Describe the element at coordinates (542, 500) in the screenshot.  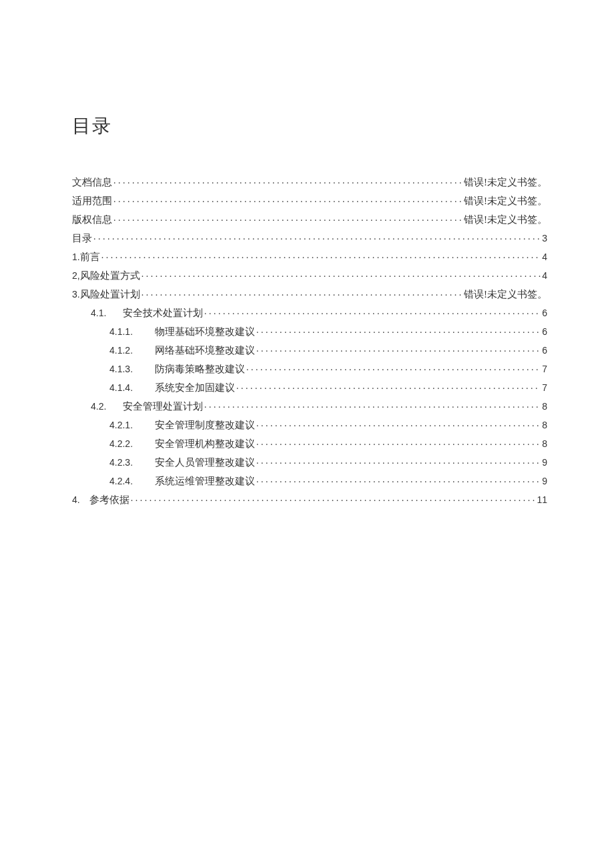
I see `toc-entry-page: 11` at that location.